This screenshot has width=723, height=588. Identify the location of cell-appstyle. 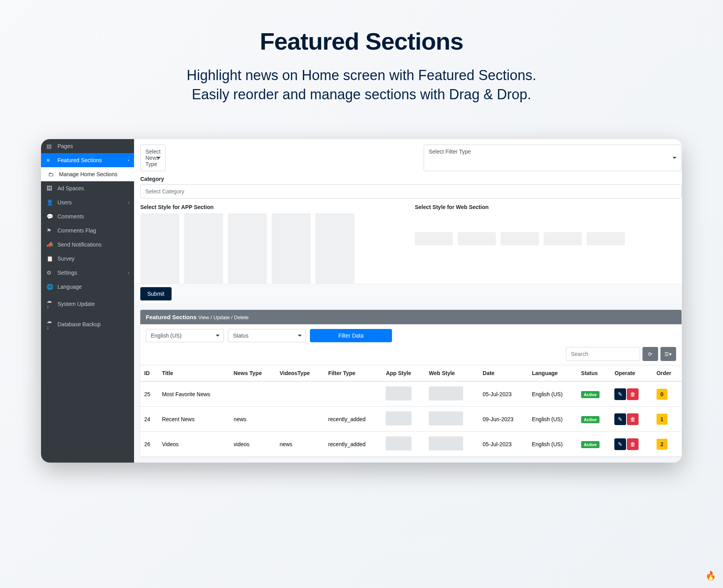
(403, 394).